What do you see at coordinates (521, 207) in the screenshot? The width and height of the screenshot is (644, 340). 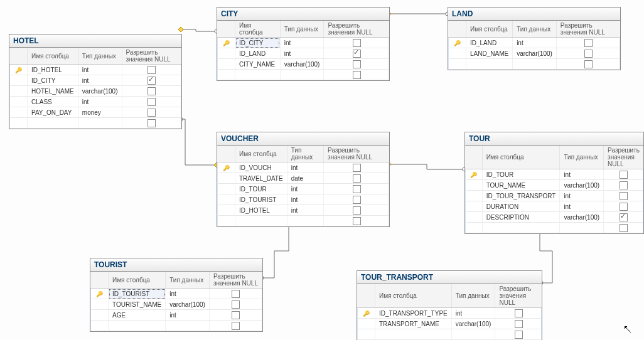 I see `col-name-cell: DURATION` at bounding box center [521, 207].